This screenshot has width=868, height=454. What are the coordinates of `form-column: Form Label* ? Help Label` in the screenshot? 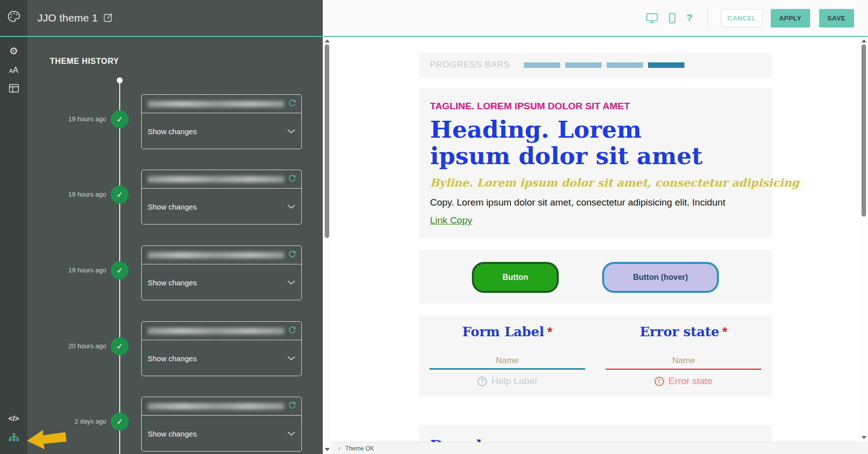 It's located at (507, 360).